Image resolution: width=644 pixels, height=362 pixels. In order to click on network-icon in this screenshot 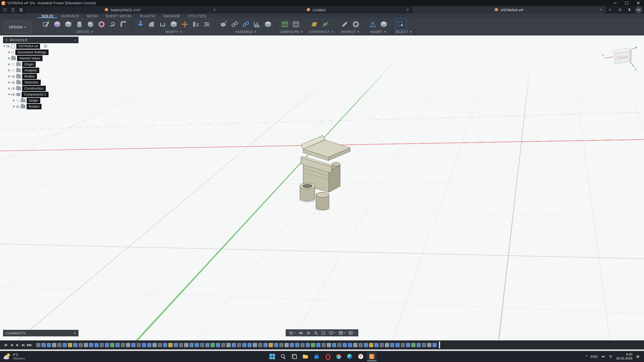, I will do `click(611, 356)`.